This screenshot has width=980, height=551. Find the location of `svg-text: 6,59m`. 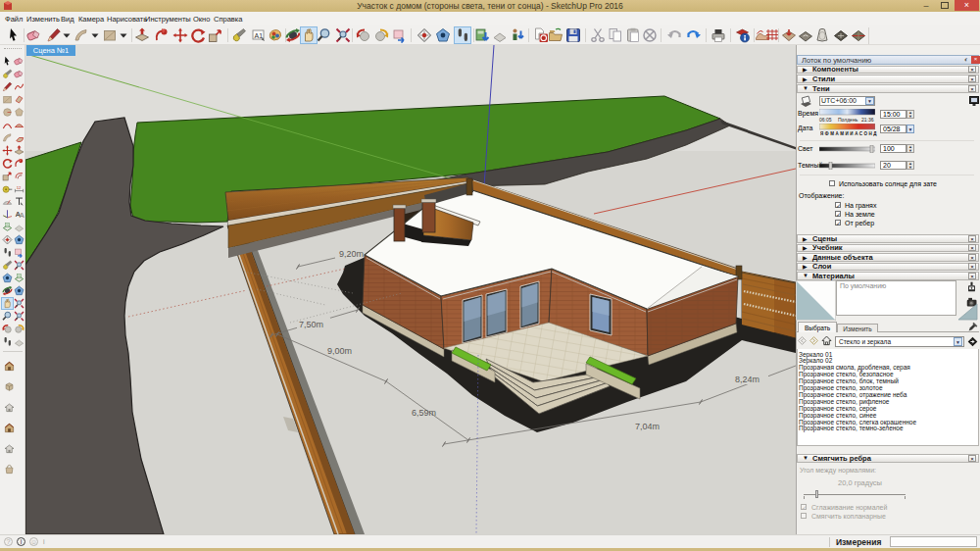

svg-text: 6,59m is located at coordinates (423, 413).